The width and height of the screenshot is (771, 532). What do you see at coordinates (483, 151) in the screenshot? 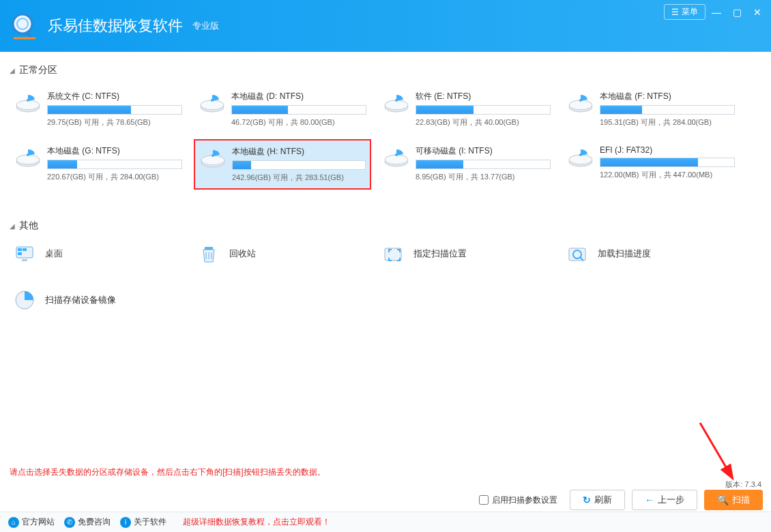
I see `partition-name: 可移动磁盘 (I: NTFS)` at bounding box center [483, 151].